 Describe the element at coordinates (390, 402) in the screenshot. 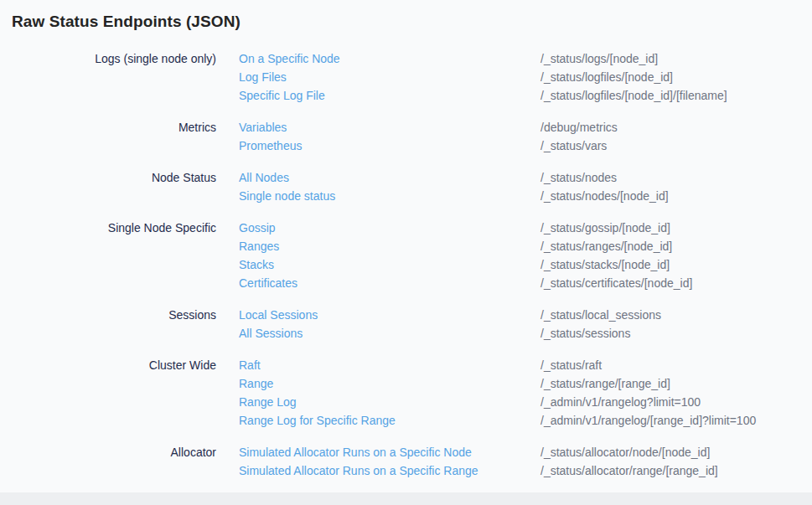

I see `endpoint-link-cell: Range Log` at that location.